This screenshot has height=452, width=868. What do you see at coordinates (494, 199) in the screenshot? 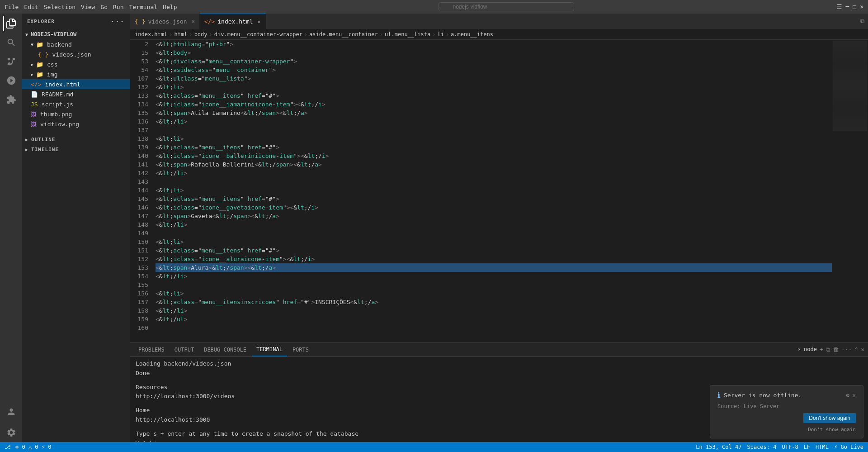
I see `code-line: <&lt;a class="menu__itens" href="#">` at bounding box center [494, 199].